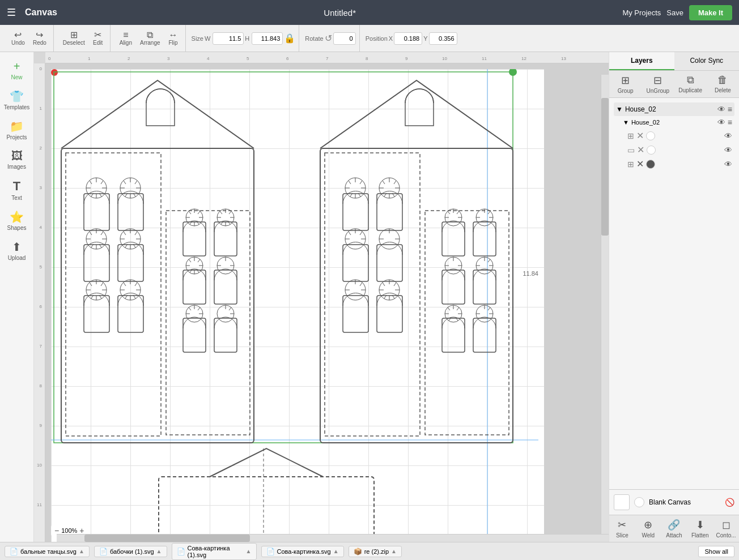  I want to click on swatch-plain-icon-2: ▭, so click(631, 150).